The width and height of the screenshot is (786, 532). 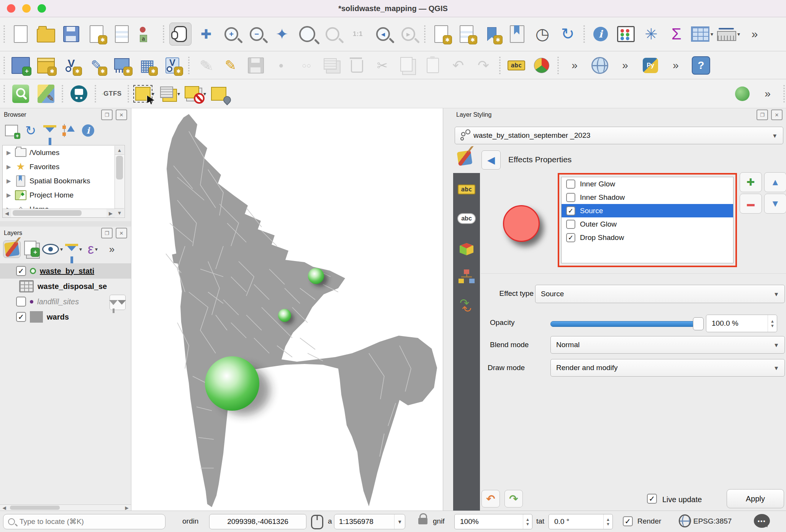 I want to click on layer-visibility-checkbox, so click(x=21, y=302).